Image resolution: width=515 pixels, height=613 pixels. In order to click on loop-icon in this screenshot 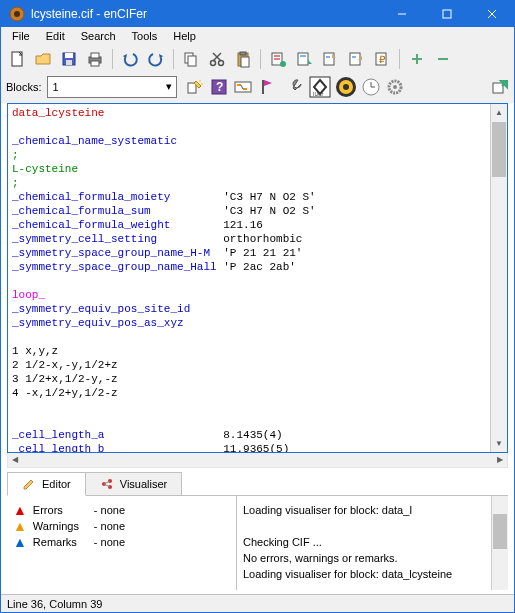, I will do `click(243, 87)`.